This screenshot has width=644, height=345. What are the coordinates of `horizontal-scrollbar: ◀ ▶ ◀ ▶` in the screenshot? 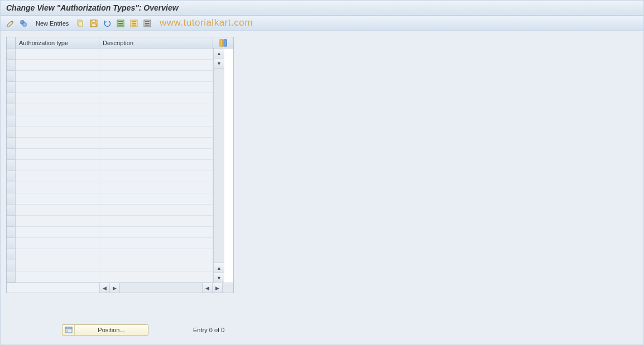 It's located at (120, 288).